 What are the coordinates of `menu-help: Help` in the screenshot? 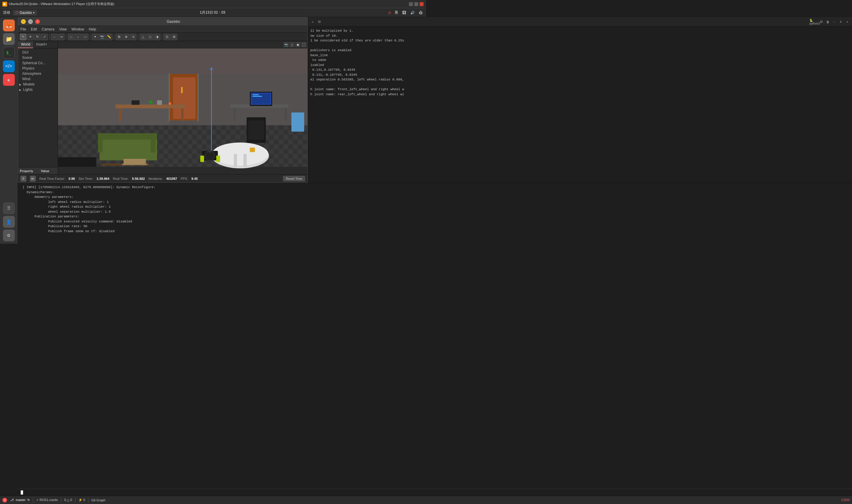 It's located at (92, 29).